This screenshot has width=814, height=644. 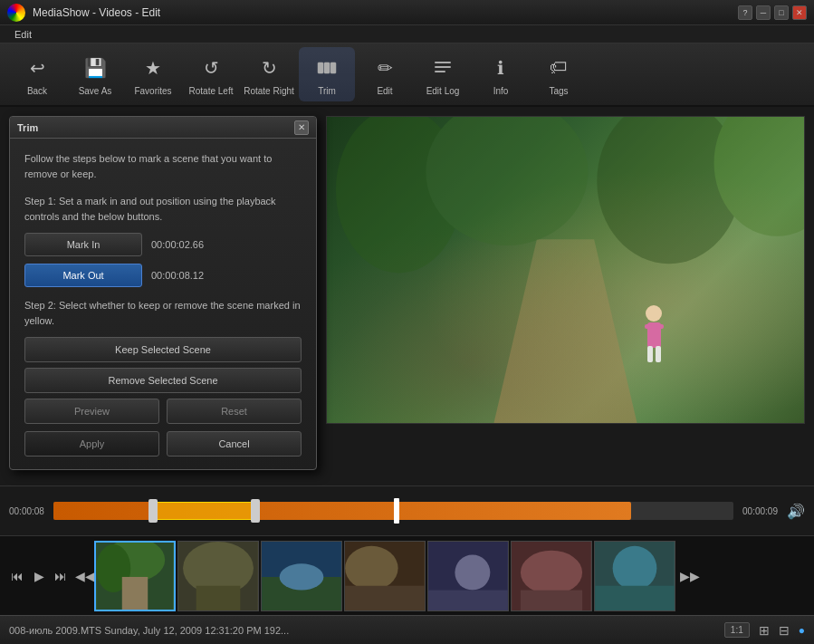 What do you see at coordinates (163, 444) in the screenshot?
I see `apply-cancel-row: Apply Cancel` at bounding box center [163, 444].